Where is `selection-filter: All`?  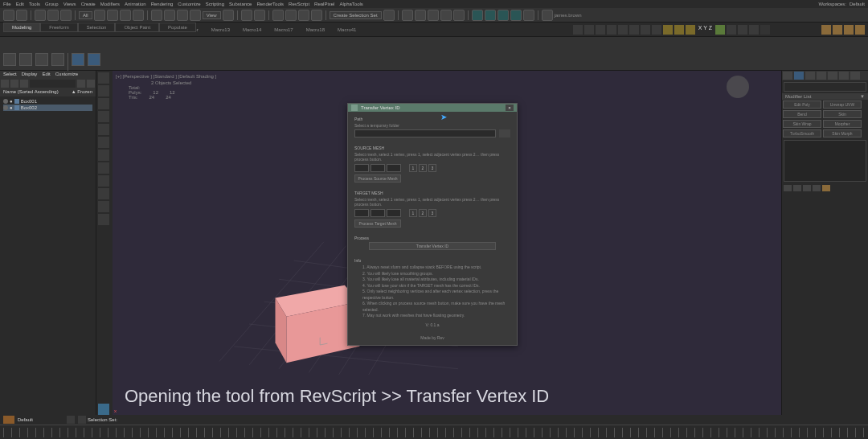
selection-filter: All is located at coordinates (85, 15).